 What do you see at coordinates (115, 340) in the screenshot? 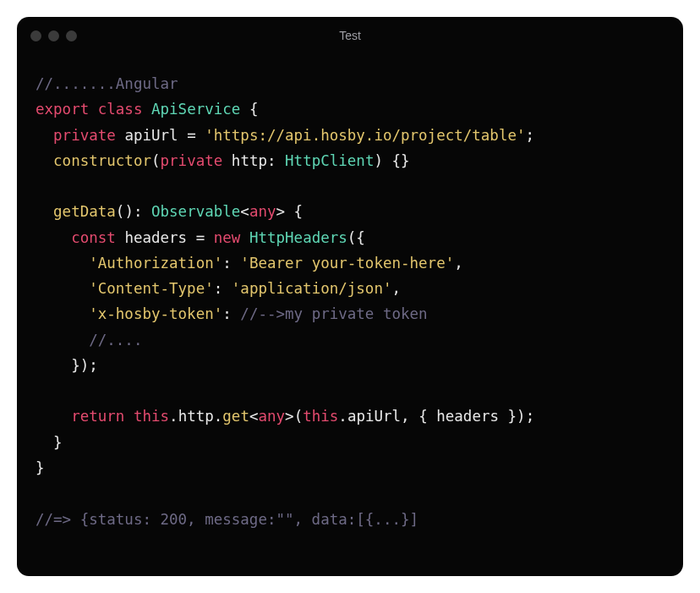
I see `code-token: //....` at bounding box center [115, 340].